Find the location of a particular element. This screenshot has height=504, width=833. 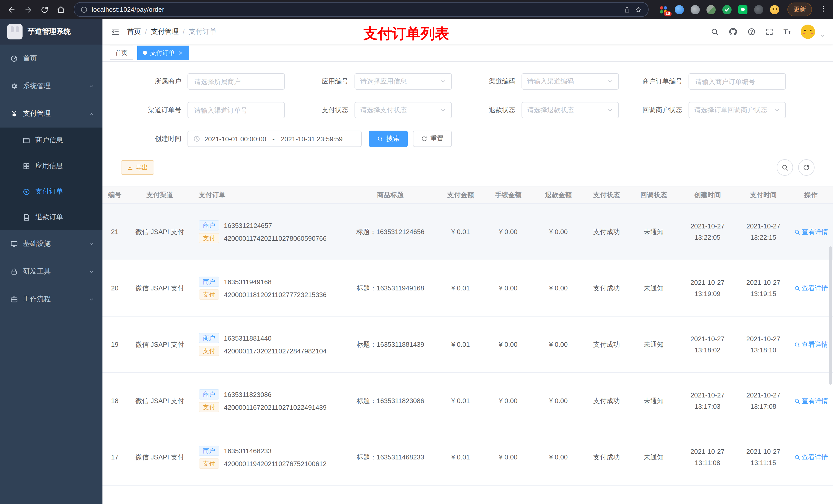

cell-action: 查看详情 is located at coordinates (811, 288).